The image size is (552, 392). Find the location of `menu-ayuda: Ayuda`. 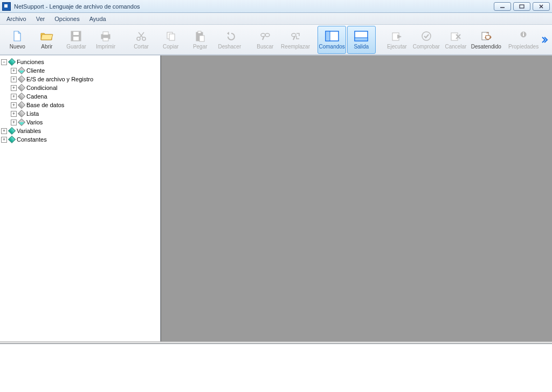

menu-ayuda: Ayuda is located at coordinates (98, 19).